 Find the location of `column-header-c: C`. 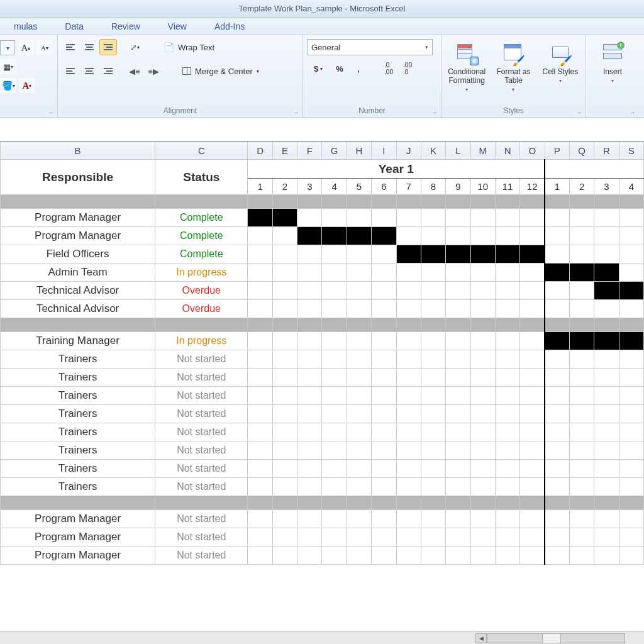

column-header-c: C is located at coordinates (201, 151).